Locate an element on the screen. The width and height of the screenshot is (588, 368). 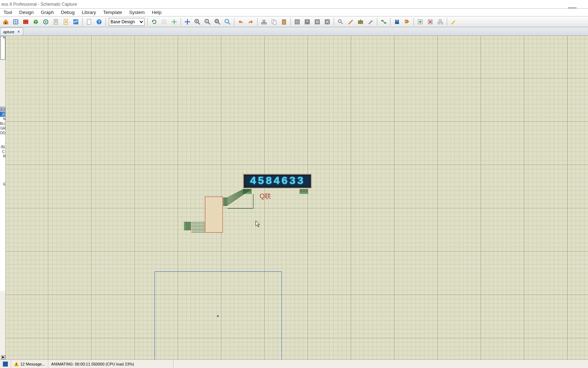
chip-pins-left is located at coordinates (188, 226).